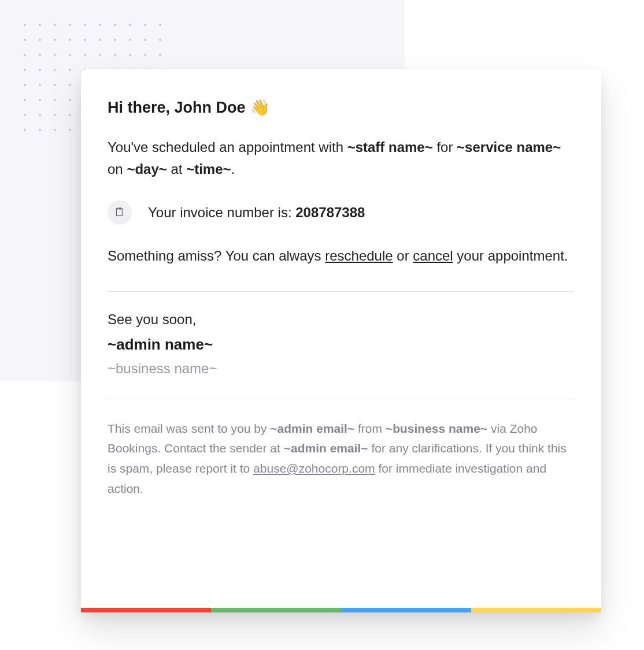 The image size is (644, 650). What do you see at coordinates (257, 213) in the screenshot?
I see `invoice-text: Your invoice number is: 208787388` at bounding box center [257, 213].